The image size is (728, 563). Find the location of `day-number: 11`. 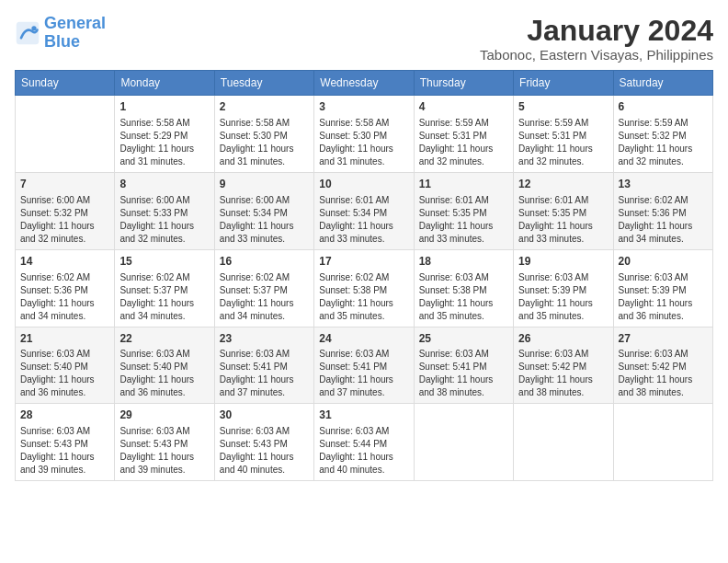

day-number: 11 is located at coordinates (463, 184).